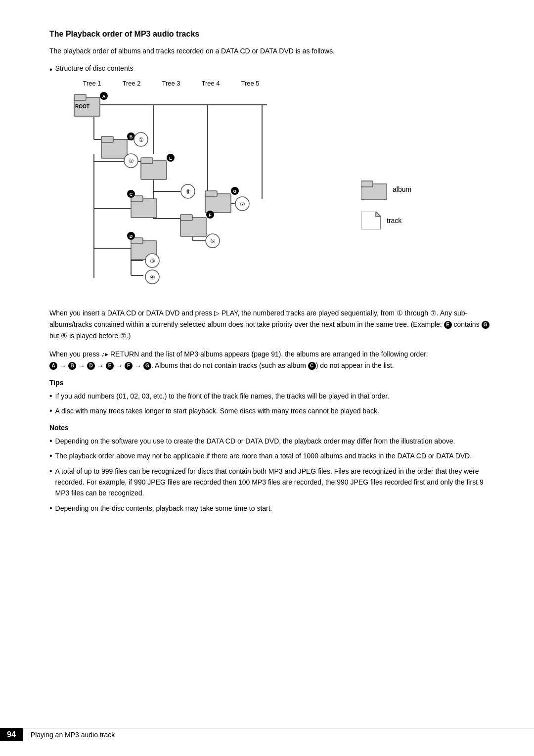  I want to click on svg-text: ①, so click(141, 140).